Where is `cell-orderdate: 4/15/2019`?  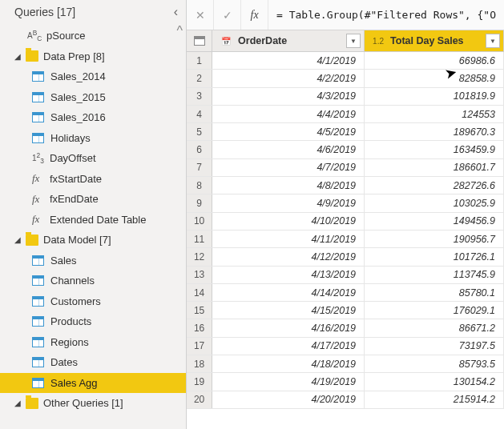
cell-orderdate: 4/15/2019 is located at coordinates (288, 311).